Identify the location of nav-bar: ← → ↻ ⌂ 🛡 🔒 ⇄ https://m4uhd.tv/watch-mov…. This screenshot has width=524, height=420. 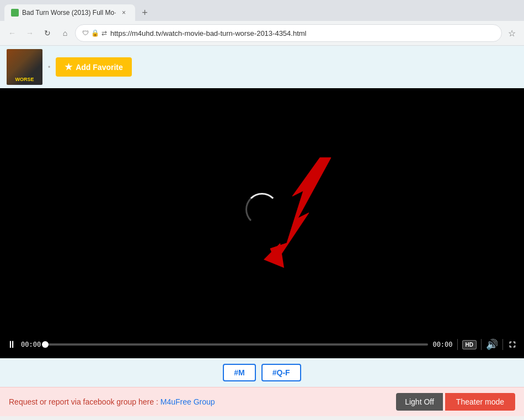
(262, 33).